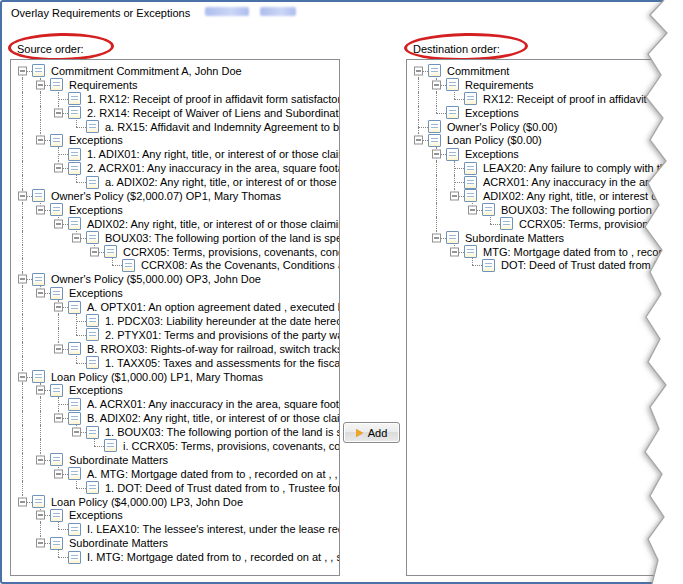  Describe the element at coordinates (539, 224) in the screenshot. I see `tree-node: CCRX05: Terms, provisions, covenan` at that location.